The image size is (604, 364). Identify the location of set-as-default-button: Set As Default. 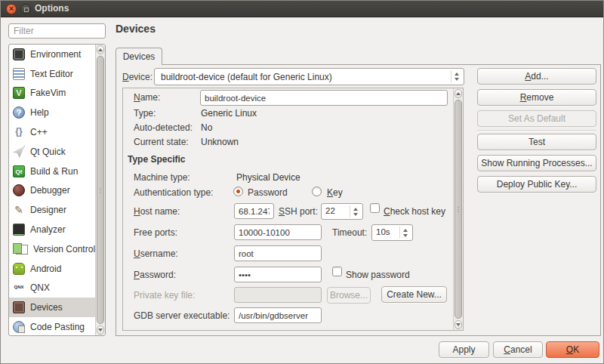
(537, 119).